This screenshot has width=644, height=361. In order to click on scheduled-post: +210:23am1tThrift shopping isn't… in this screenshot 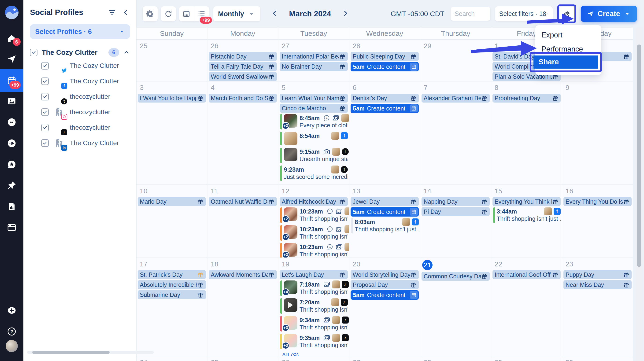, I will do `click(314, 233)`.